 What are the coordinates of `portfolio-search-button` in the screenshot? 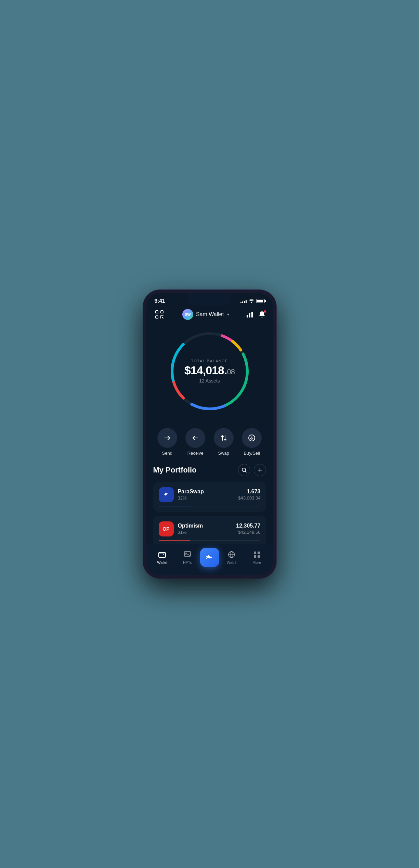 It's located at (244, 470).